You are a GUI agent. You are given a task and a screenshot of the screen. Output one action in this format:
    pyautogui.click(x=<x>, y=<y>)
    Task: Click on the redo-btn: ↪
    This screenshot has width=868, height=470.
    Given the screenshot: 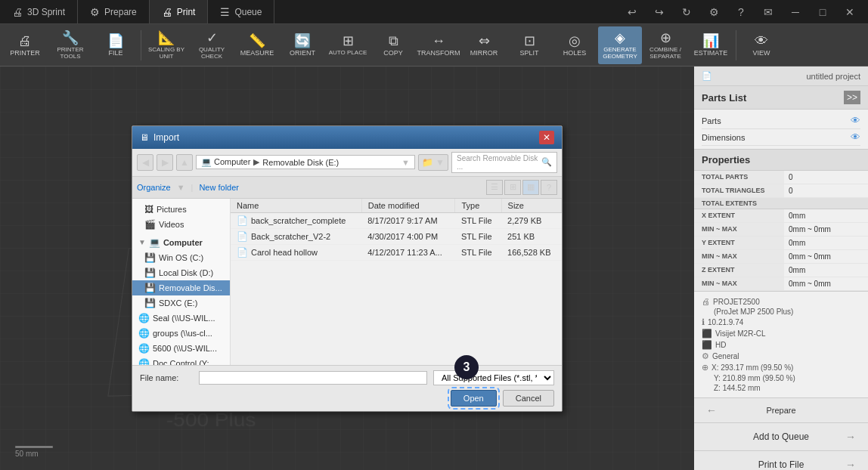 What is the action you would take?
    pyautogui.click(x=659, y=12)
    